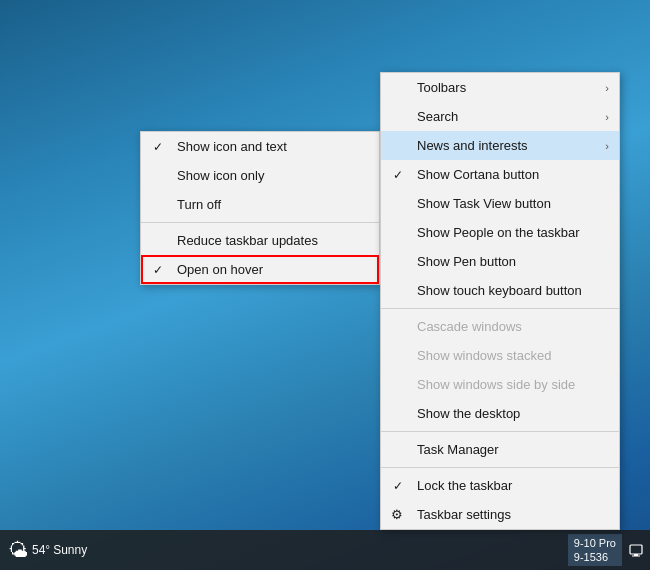  What do you see at coordinates (500, 232) in the screenshot?
I see `show-people-item: Show People on the taskbar` at bounding box center [500, 232].